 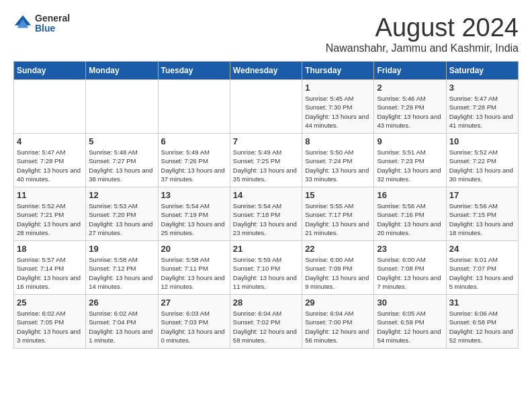 I want to click on calendar-cell: 31Sunrise: 6:06 AM Sunset: 6:58 PM Dayli…, so click(x=482, y=322).